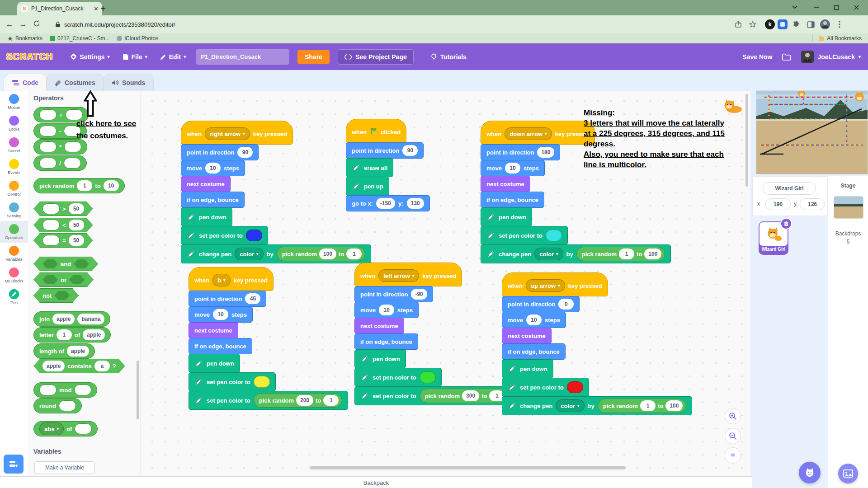  Describe the element at coordinates (653, 254) in the screenshot. I see `value-input: 100` at that location.